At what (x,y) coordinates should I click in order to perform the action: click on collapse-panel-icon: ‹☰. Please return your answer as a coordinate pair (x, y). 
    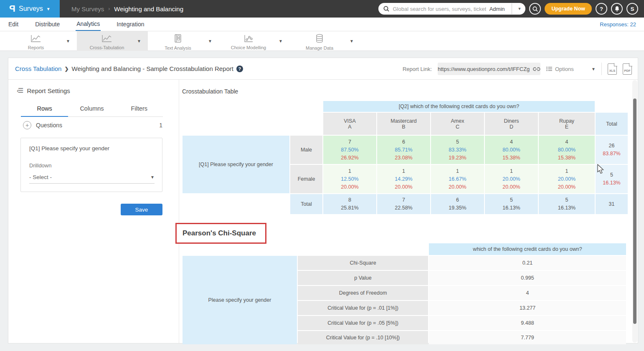
    Looking at the image, I should click on (20, 91).